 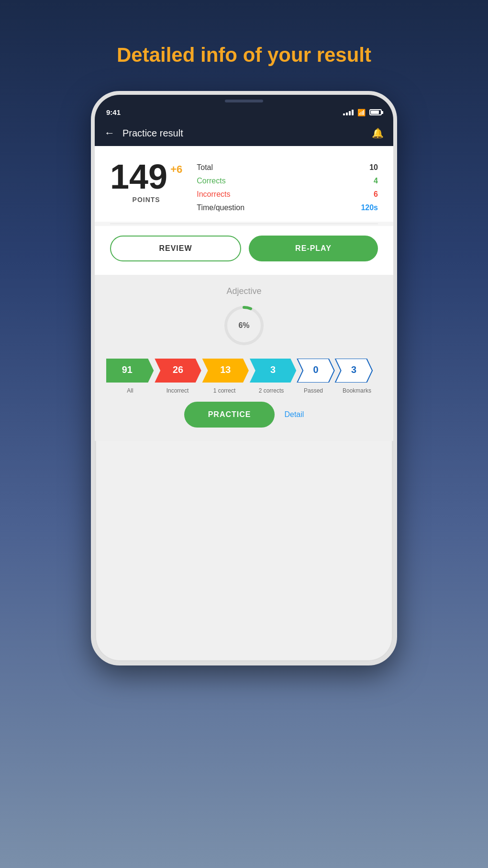 What do you see at coordinates (244, 326) in the screenshot?
I see `progress-circle: 6%` at bounding box center [244, 326].